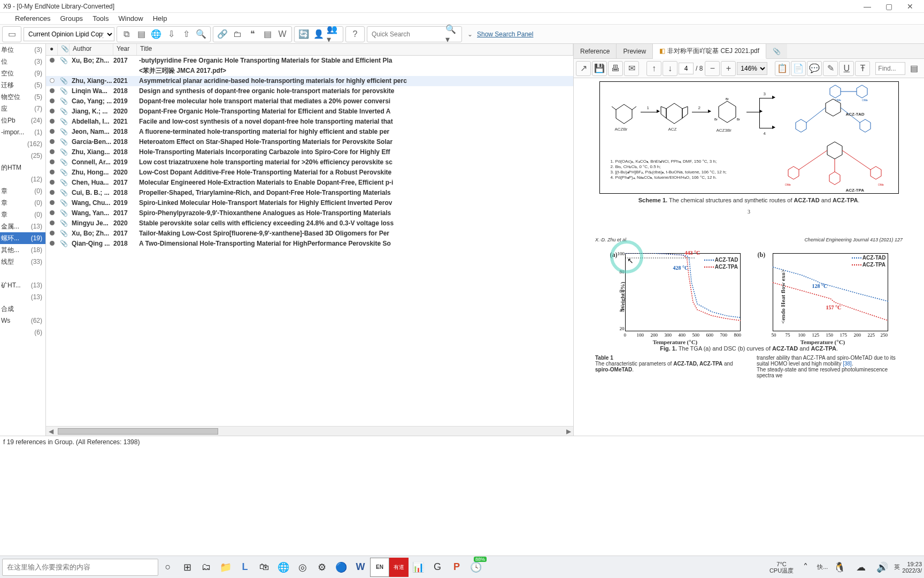  I want to click on save-pdf-icon: 💾, so click(599, 69).